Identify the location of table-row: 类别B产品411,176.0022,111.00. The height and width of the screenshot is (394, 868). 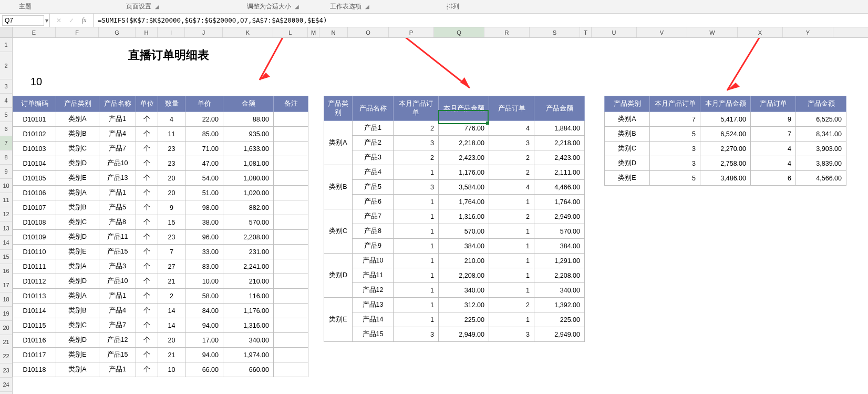
(454, 173).